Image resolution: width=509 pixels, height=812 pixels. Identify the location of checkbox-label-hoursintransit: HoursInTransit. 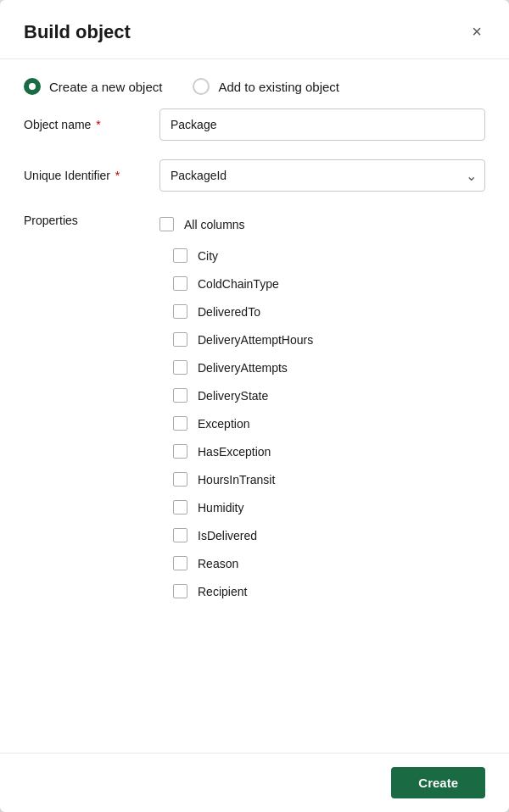
(236, 480).